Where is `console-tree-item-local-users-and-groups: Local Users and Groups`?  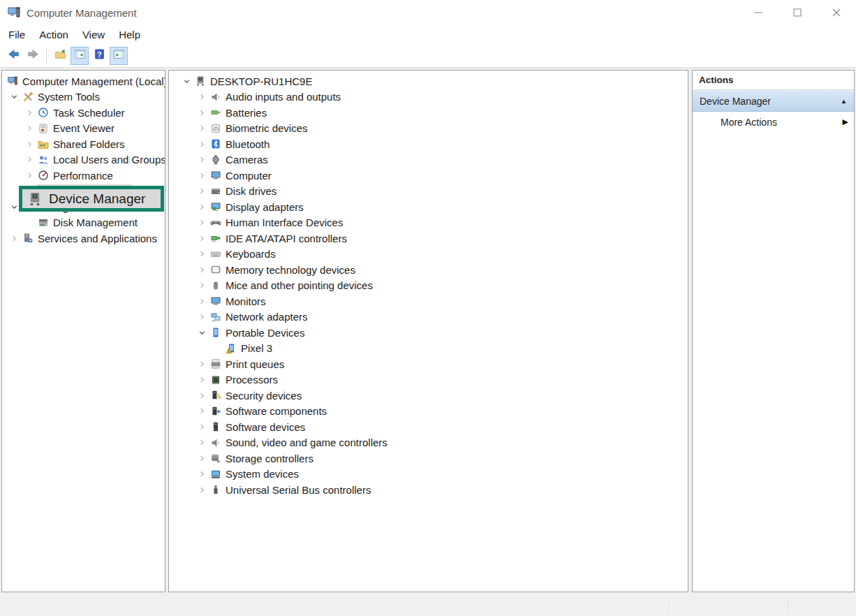
console-tree-item-local-users-and-groups: Local Users and Groups is located at coordinates (84, 161).